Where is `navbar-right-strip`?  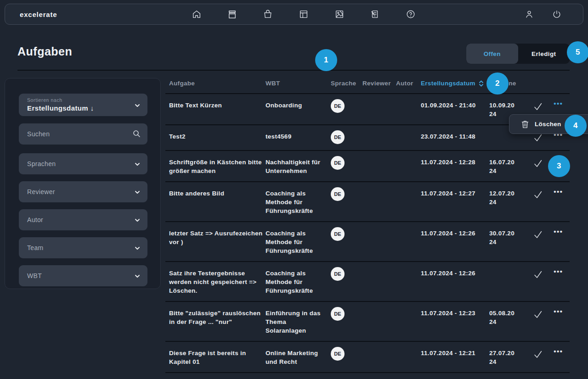
navbar-right-strip is located at coordinates (543, 14).